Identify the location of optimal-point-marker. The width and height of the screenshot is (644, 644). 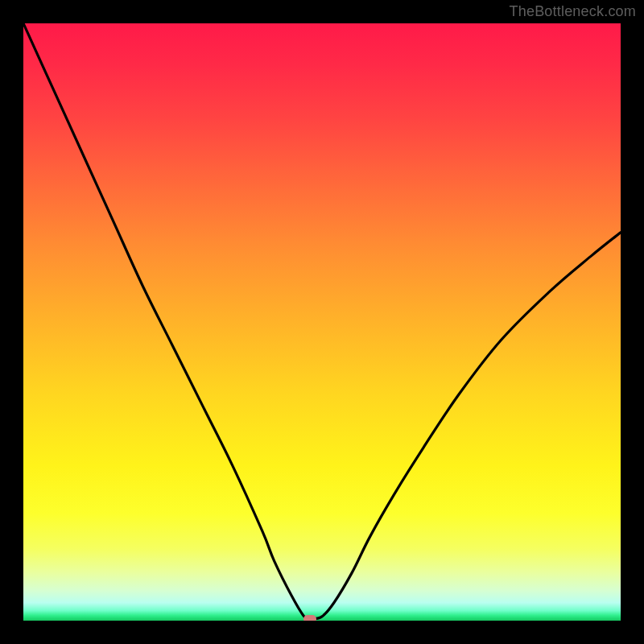
(310, 618).